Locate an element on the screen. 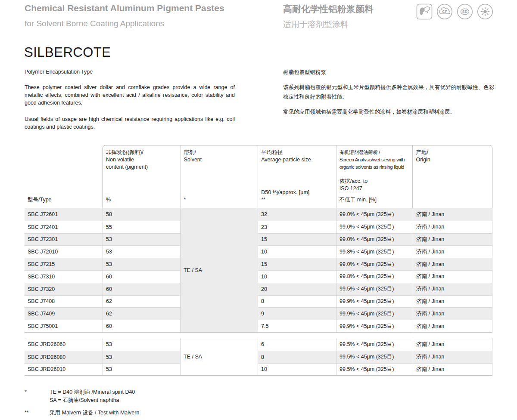 Image resolution: width=517 pixels, height=420 pixels. header-particle-title: 平均粒径 Average particle size is located at coordinates (297, 156).